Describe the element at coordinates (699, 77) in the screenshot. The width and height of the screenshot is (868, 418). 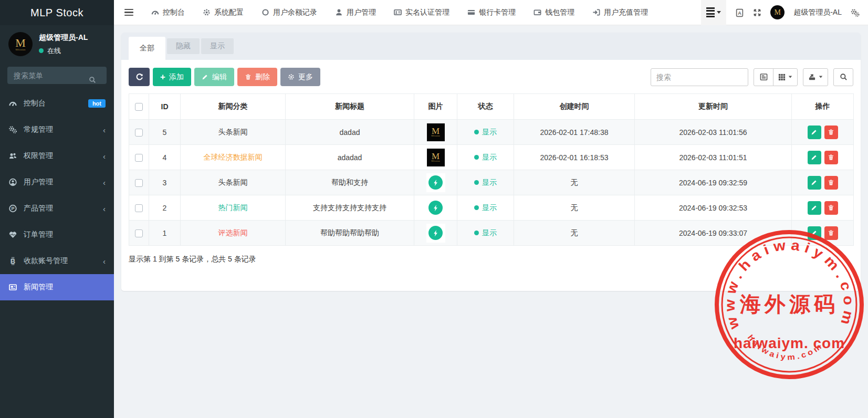
I see `table-search-input` at that location.